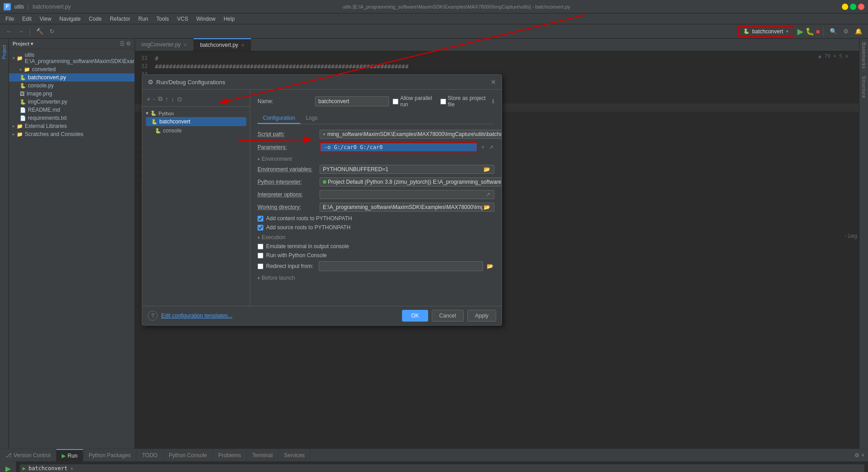 This screenshot has width=868, height=472. Describe the element at coordinates (230, 455) in the screenshot. I see `bottom-tab-problems: Problems` at that location.